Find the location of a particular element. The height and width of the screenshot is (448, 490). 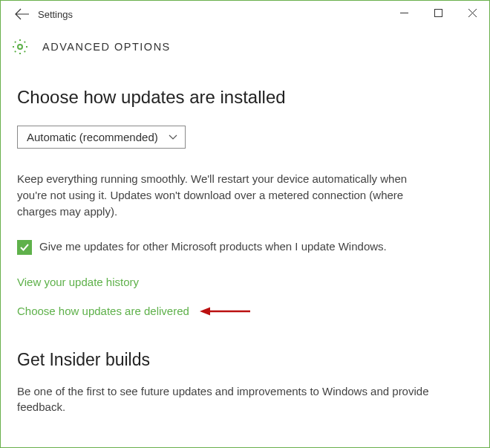

app-title: Settings is located at coordinates (55, 15).